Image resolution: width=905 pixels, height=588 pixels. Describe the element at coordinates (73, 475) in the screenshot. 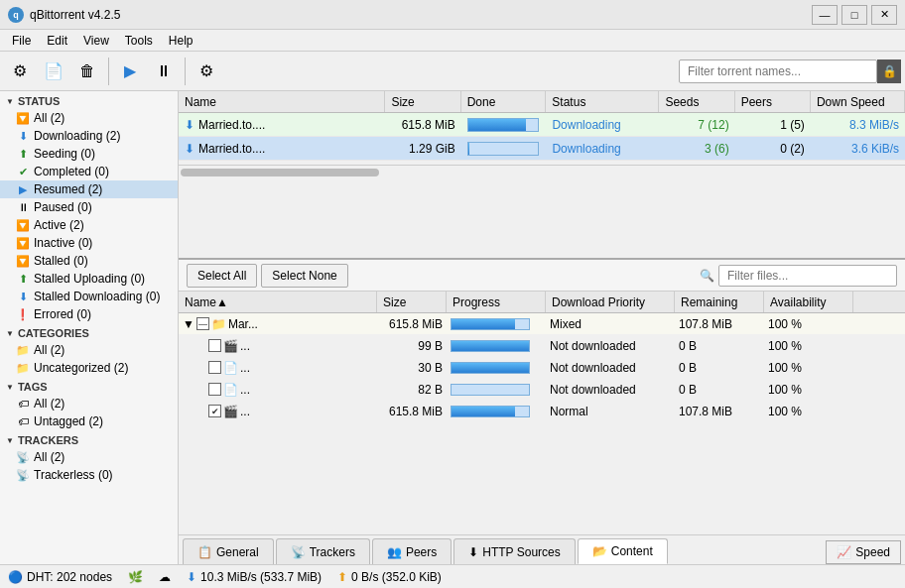

I see `sidebar-trackerless-label: Trackerless (0)` at that location.